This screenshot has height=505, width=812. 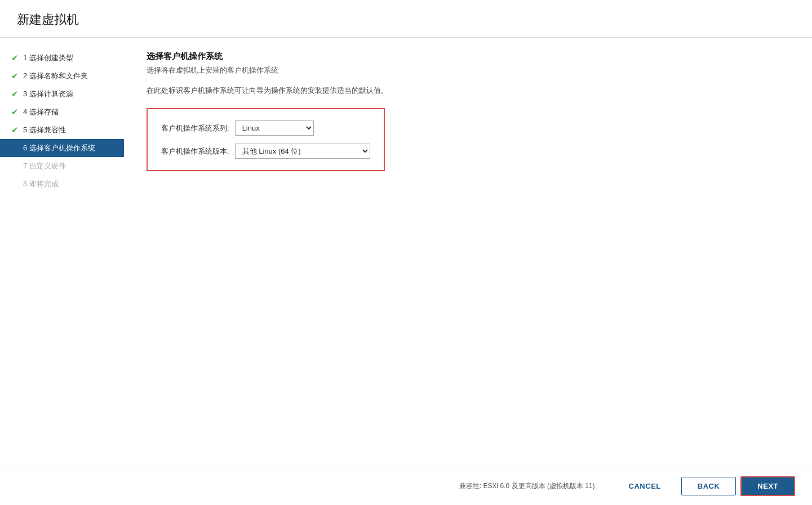 What do you see at coordinates (406, 19) in the screenshot?
I see `dialog-header: 新建虚拟机` at bounding box center [406, 19].